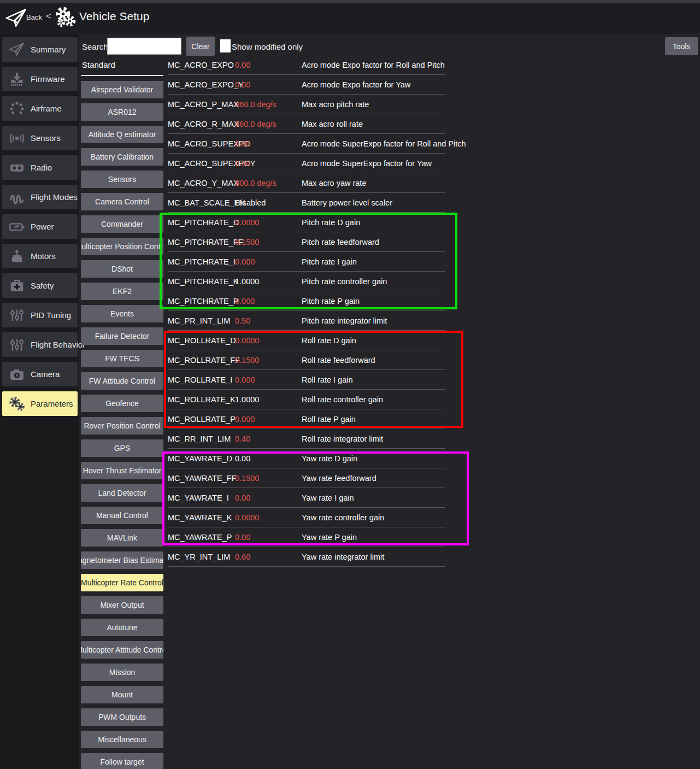 Image resolution: width=700 pixels, height=769 pixels. Describe the element at coordinates (307, 400) in the screenshot. I see `parameter-row-mc-rollrate-k: MC_ROLLRATE_K 1.0000 Roll rate controlle…` at that location.